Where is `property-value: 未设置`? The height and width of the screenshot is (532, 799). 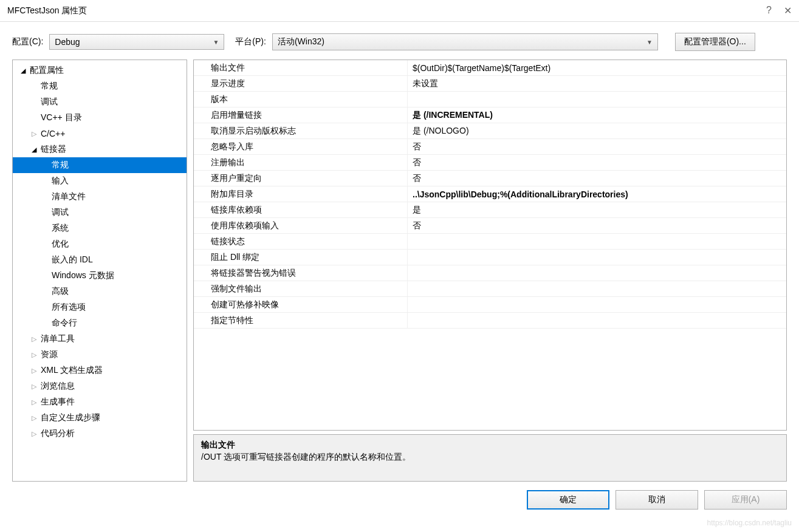
property-value: 未设置 is located at coordinates (597, 84).